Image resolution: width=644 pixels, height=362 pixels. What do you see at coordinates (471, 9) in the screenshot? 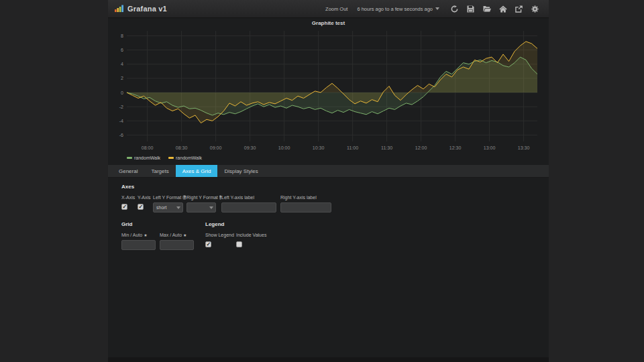
I see `save-icon` at bounding box center [471, 9].